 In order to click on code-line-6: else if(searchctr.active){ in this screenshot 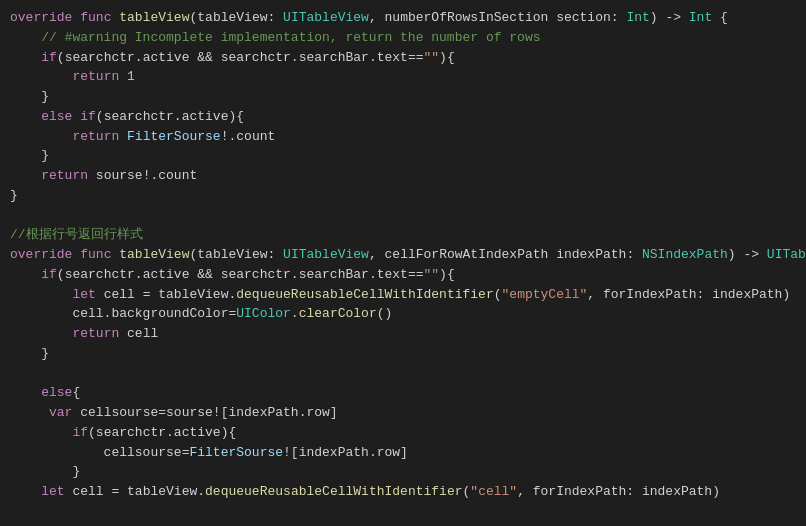, I will do `click(403, 117)`.